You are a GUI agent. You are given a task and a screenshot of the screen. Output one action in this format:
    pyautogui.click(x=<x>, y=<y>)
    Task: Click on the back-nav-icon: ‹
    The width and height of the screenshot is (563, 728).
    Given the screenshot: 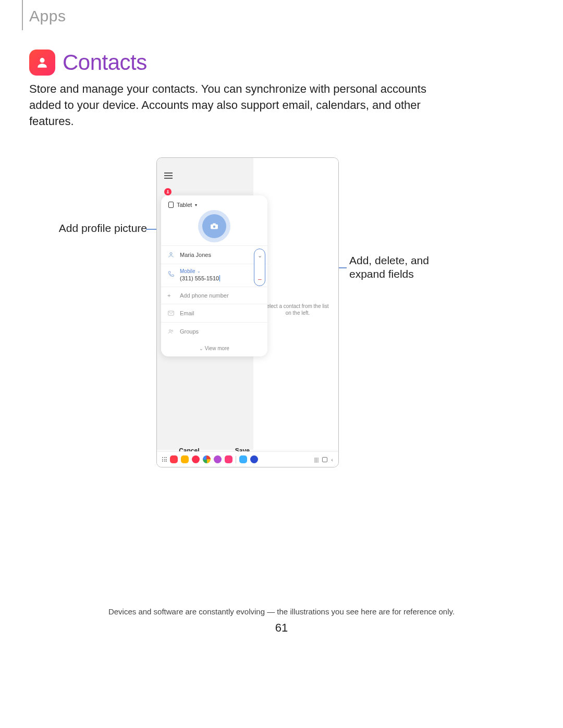 What is the action you would take?
    pyautogui.click(x=332, y=460)
    